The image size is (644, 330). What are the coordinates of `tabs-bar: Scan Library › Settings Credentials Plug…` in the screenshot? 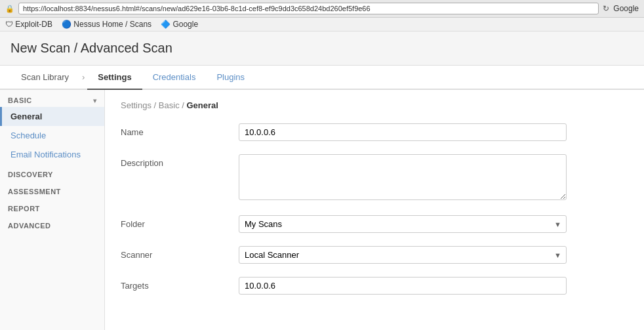 It's located at (322, 77).